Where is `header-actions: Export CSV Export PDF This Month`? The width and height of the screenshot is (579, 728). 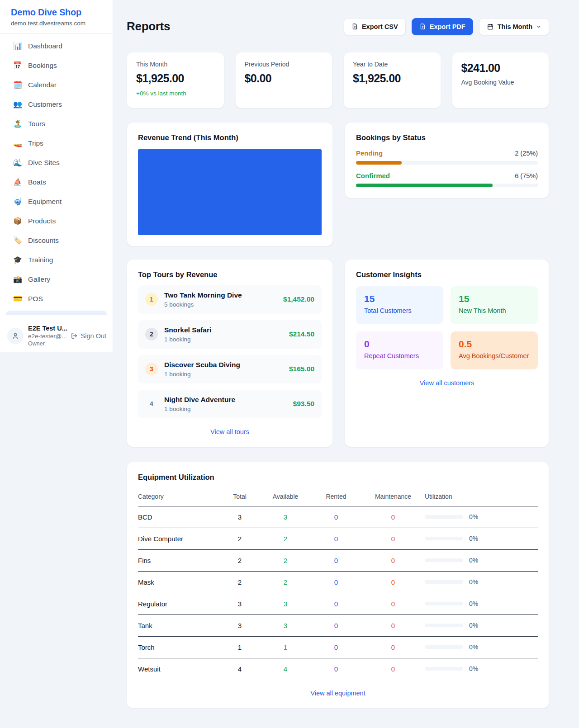
header-actions: Export CSV Export PDF This Month is located at coordinates (446, 27).